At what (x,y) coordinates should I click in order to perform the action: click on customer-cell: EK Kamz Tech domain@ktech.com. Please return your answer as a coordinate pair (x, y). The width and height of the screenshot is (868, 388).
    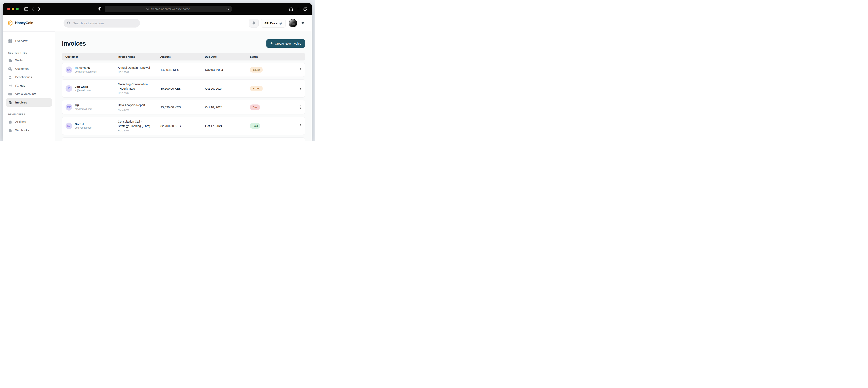
    Looking at the image, I should click on (92, 70).